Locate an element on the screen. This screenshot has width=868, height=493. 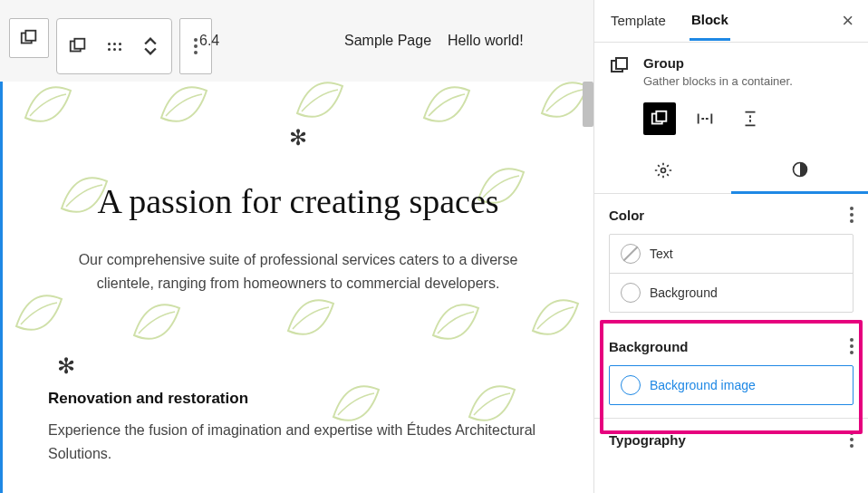
tab-styles is located at coordinates (799, 170).